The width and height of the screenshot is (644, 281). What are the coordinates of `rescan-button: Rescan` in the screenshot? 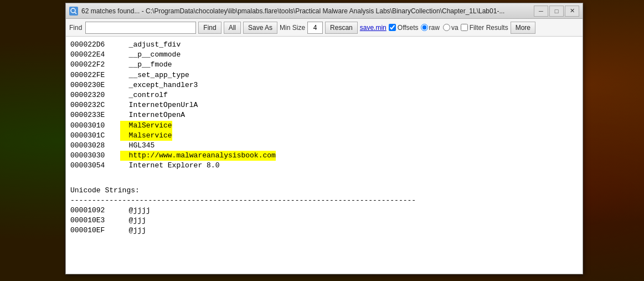 It's located at (341, 28).